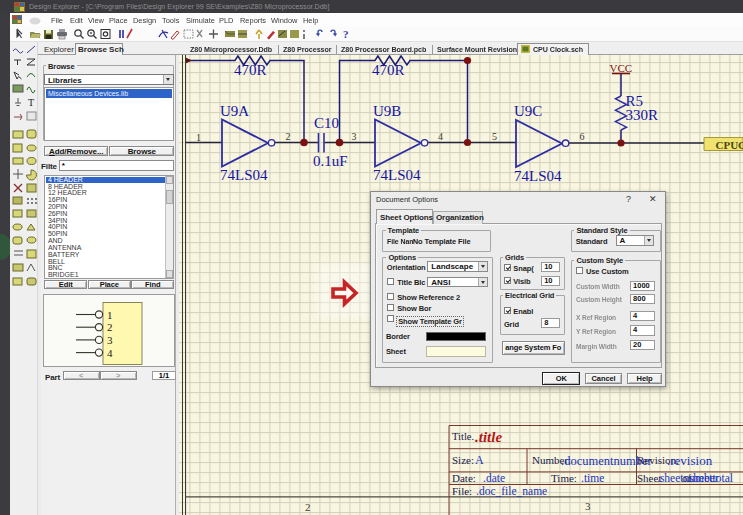  What do you see at coordinates (690, 460) in the screenshot?
I see `svg-text: .revision` at bounding box center [690, 460].